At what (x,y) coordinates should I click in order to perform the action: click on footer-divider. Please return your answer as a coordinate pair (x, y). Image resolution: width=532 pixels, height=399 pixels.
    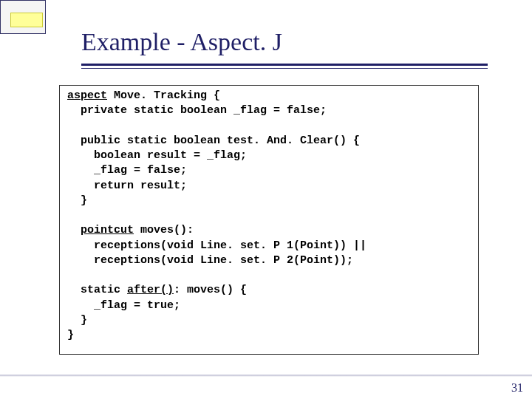
    Looking at the image, I should click on (266, 375).